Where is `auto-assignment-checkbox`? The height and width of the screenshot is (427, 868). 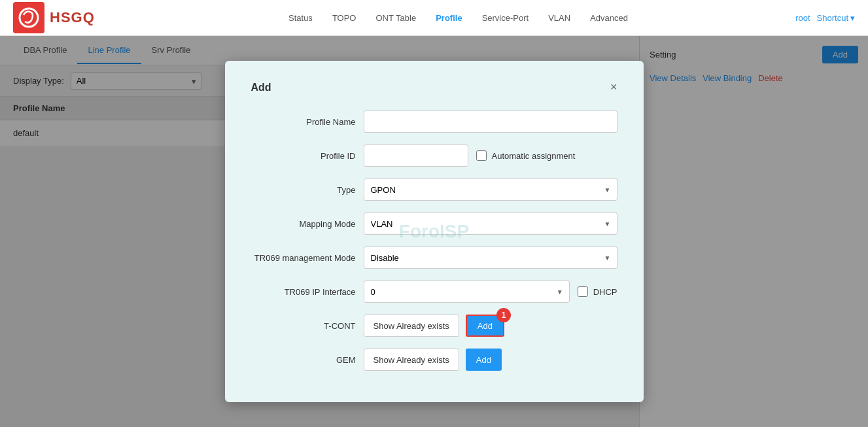
auto-assignment-checkbox is located at coordinates (481, 156).